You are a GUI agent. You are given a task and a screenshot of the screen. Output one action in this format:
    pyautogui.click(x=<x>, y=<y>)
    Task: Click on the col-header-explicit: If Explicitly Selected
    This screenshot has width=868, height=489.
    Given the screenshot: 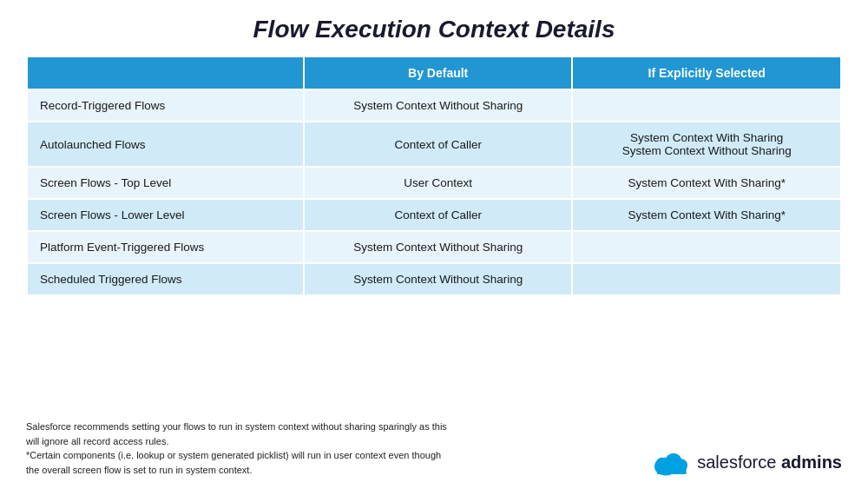 What is the action you would take?
    pyautogui.click(x=707, y=73)
    